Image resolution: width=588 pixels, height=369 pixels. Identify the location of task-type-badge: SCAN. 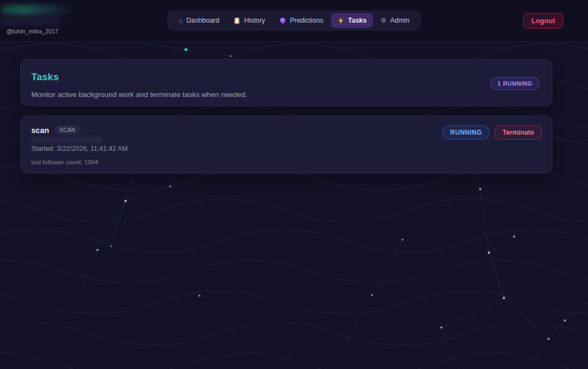
(67, 130).